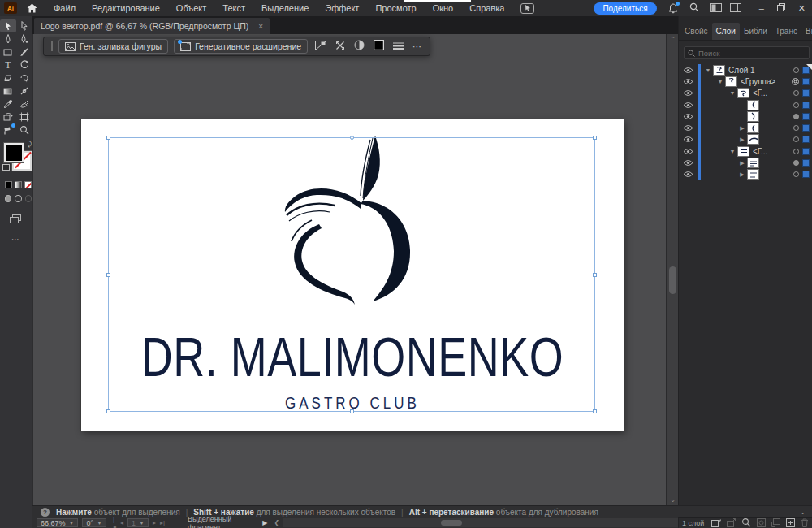  I want to click on last-artboard-icon: ▸|, so click(162, 523).